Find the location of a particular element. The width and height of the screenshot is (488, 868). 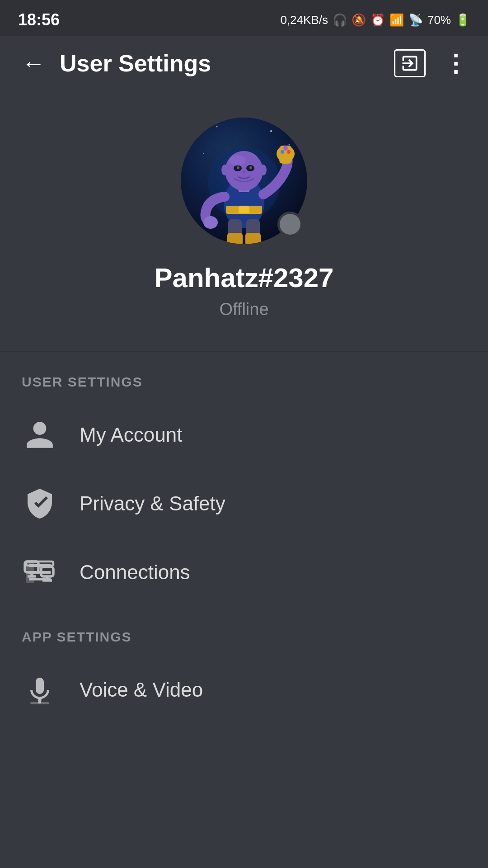

privacy-safety-icon is located at coordinates (40, 504).